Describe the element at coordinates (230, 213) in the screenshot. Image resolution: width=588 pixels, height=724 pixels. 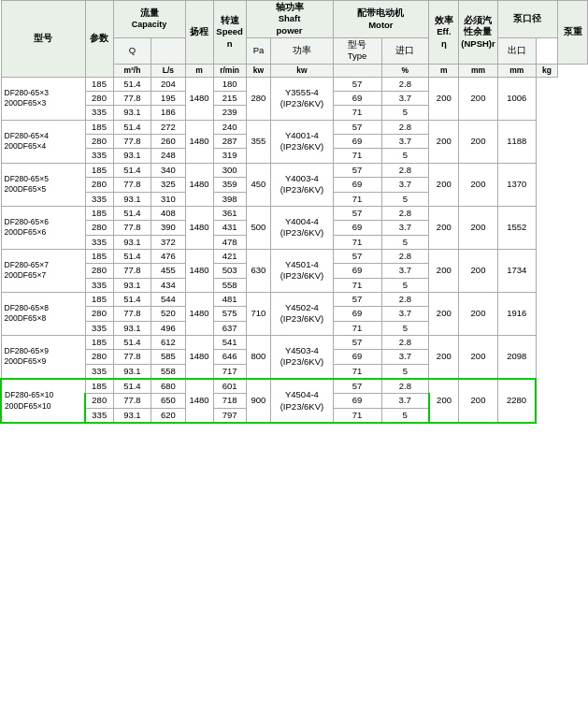
I see `Pa-cell: 361` at that location.